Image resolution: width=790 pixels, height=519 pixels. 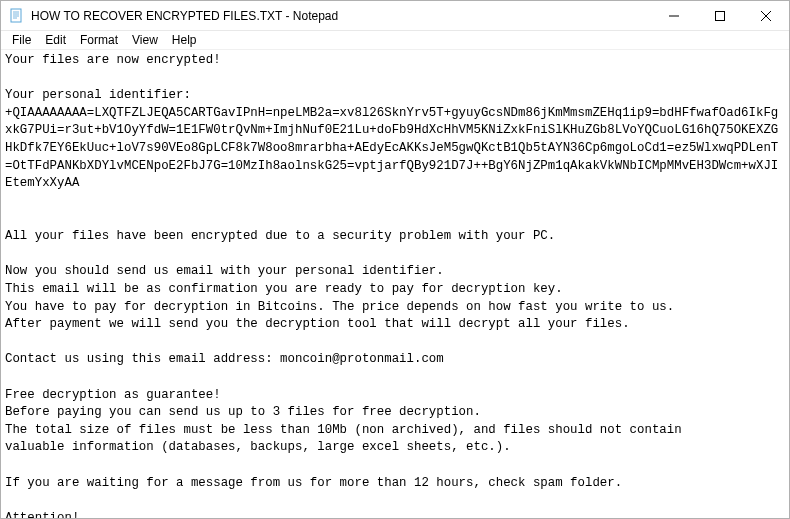 What do you see at coordinates (184, 40) in the screenshot?
I see `menu-help: Help` at bounding box center [184, 40].